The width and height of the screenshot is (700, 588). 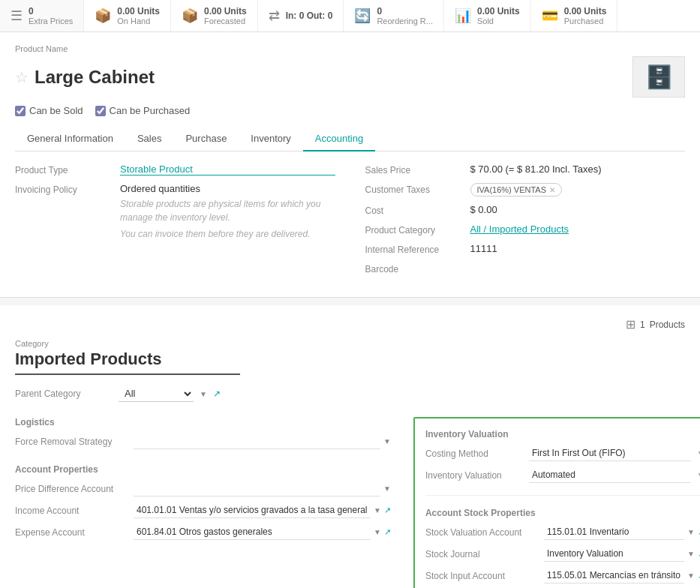 What do you see at coordinates (156, 394) in the screenshot?
I see `parent-category-select: All` at bounding box center [156, 394].